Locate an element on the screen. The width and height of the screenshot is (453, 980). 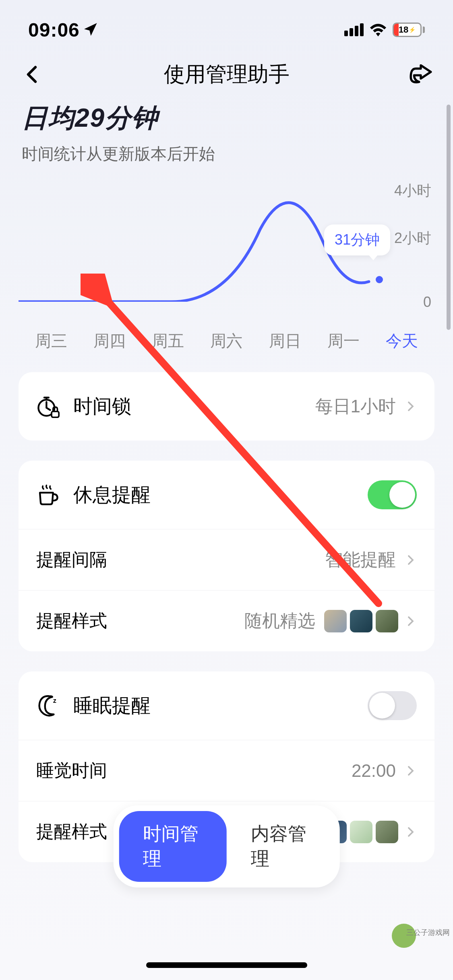
wifi-icon is located at coordinates (378, 30).